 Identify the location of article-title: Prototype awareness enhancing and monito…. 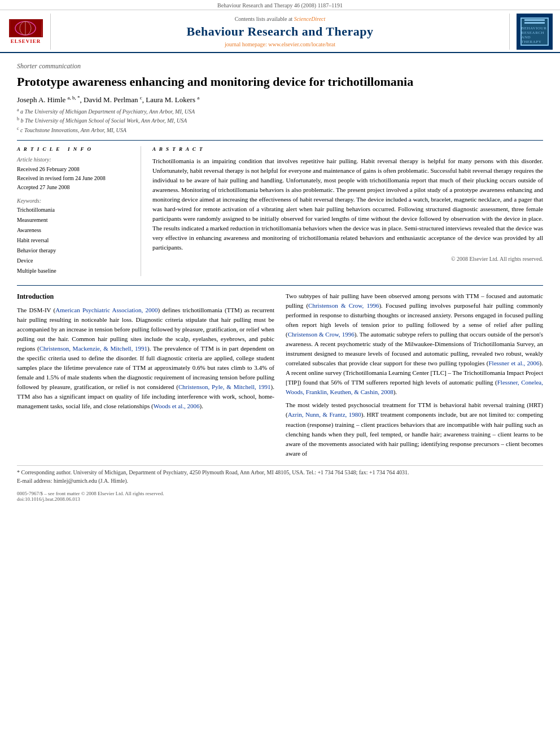
(280, 82).